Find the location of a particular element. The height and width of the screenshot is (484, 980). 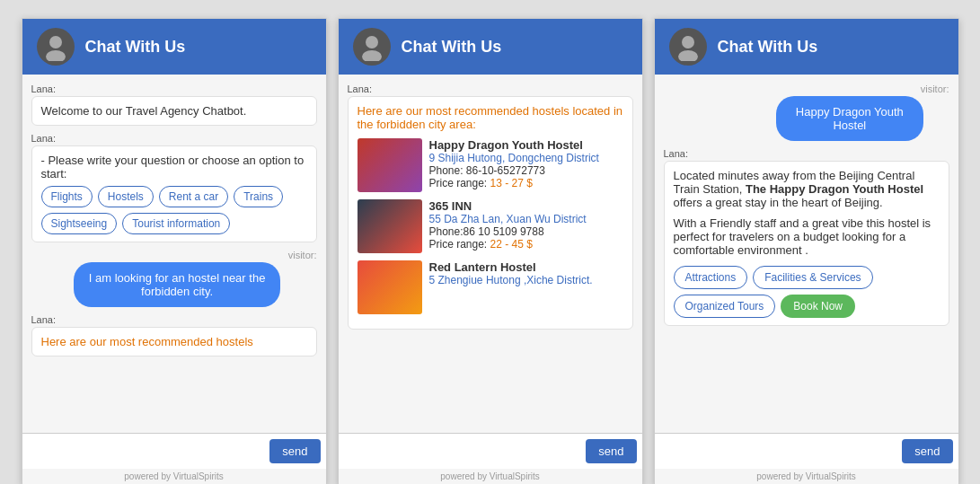

hostel-address-1: 9 Shijia Hutong, Dongcheng District is located at coordinates (514, 158).